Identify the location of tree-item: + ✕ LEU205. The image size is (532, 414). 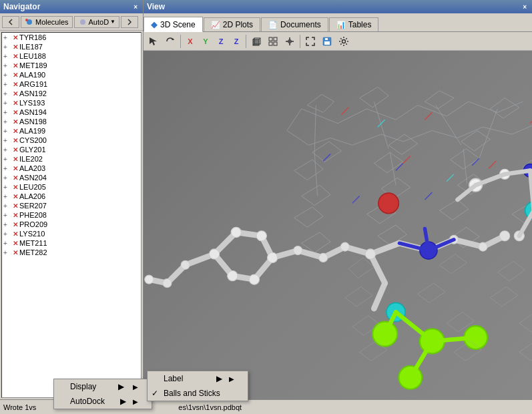
(71, 187).